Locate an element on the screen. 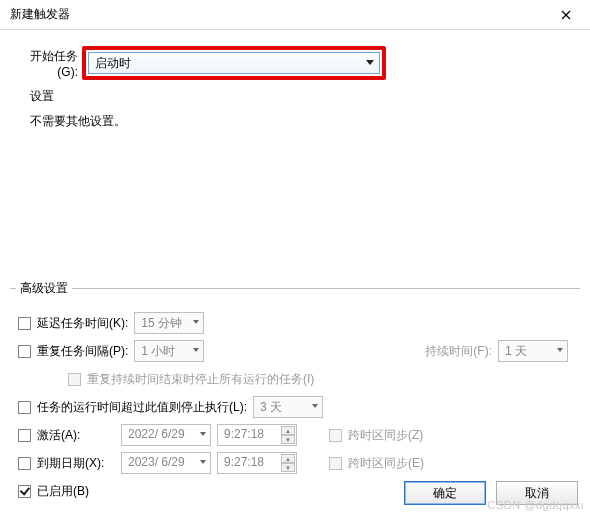  start-task-label: 开始任务(G): is located at coordinates (46, 64).